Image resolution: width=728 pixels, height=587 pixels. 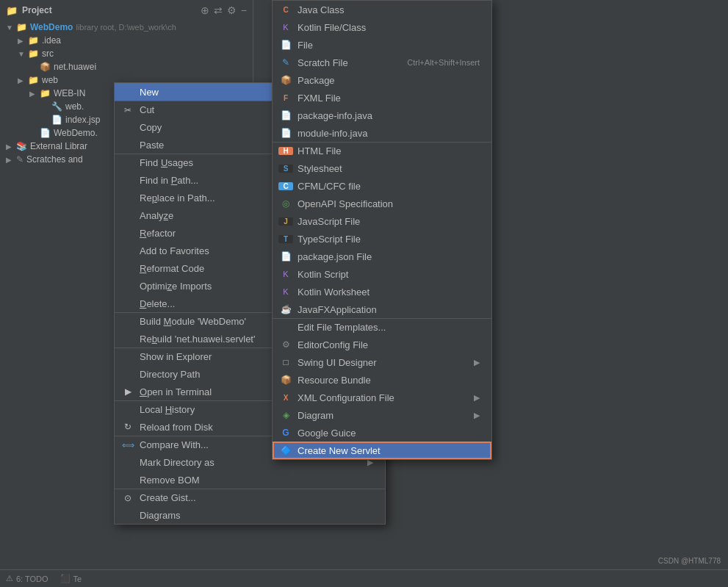 I want to click on submenu-servlet-label: Create New Servlet, so click(x=389, y=451).